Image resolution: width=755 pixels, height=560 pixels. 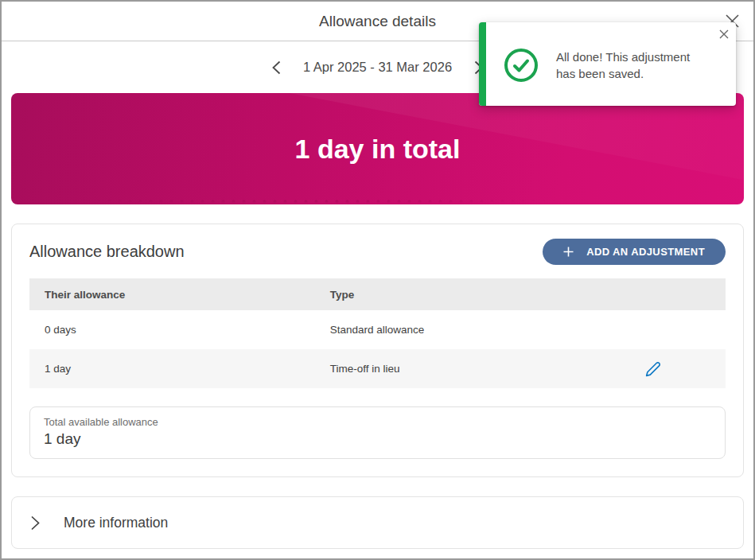 What do you see at coordinates (472, 294) in the screenshot?
I see `column-header-type: Type` at bounding box center [472, 294].